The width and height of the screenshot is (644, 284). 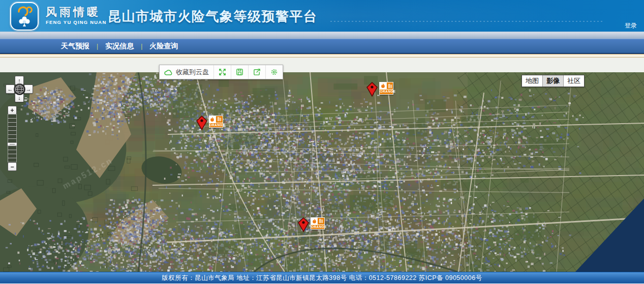 What do you see at coordinates (76, 22) in the screenshot?
I see `logo-name-en: FENG YU QING NUAN` at bounding box center [76, 22].